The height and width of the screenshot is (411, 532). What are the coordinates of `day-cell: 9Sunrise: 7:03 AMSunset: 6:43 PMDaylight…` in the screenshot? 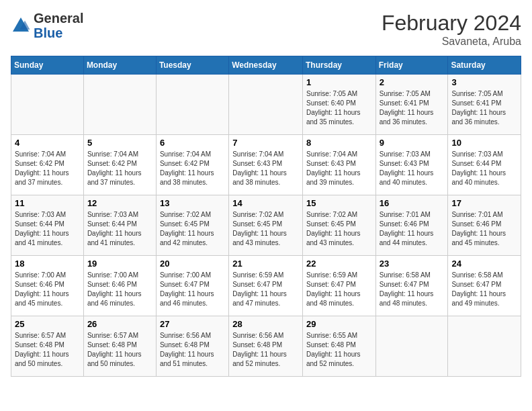 It's located at (412, 165).